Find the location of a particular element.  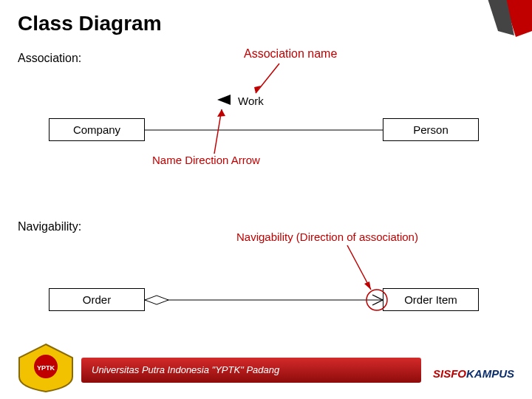

class-box-company: Company is located at coordinates (97, 130).